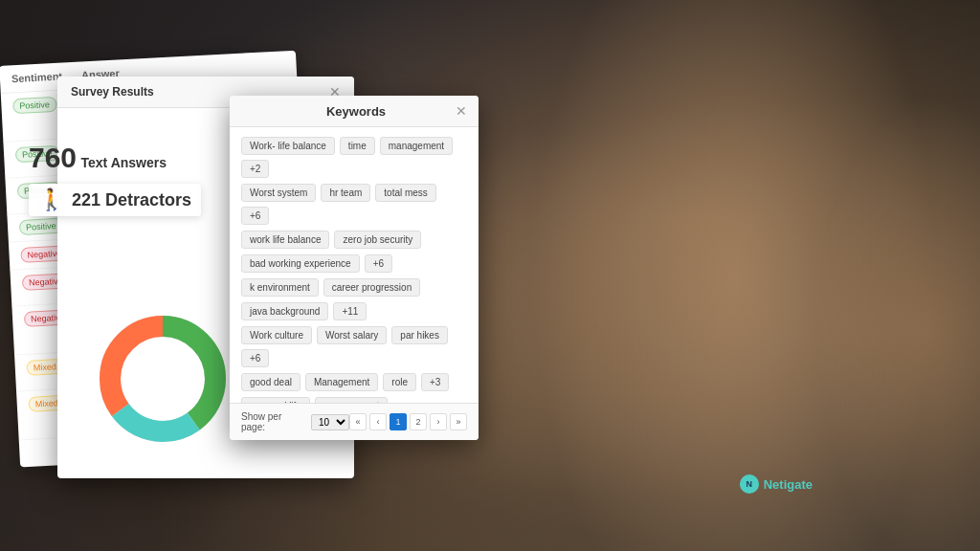 Image resolution: width=980 pixels, height=551 pixels. What do you see at coordinates (749, 484) in the screenshot?
I see `netigate-icon: N` at bounding box center [749, 484].